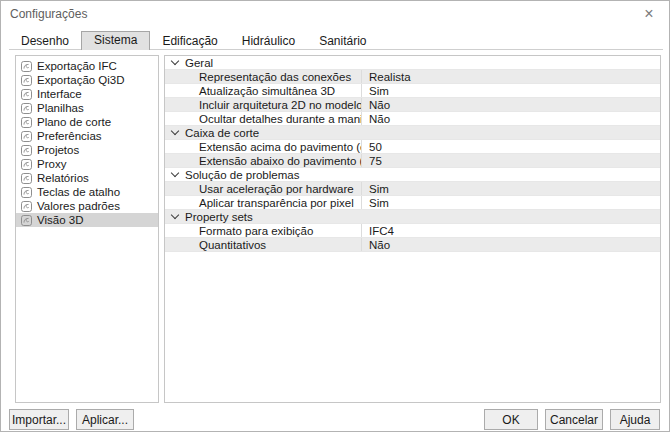  I want to click on property-name: Quantitativos, so click(264, 244).